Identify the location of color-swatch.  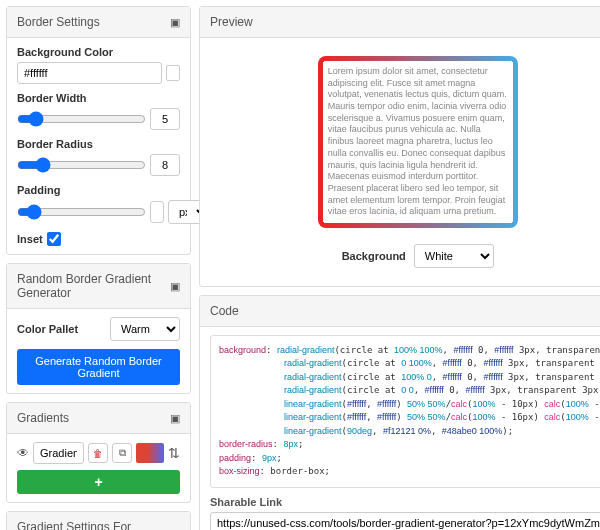
(173, 73).